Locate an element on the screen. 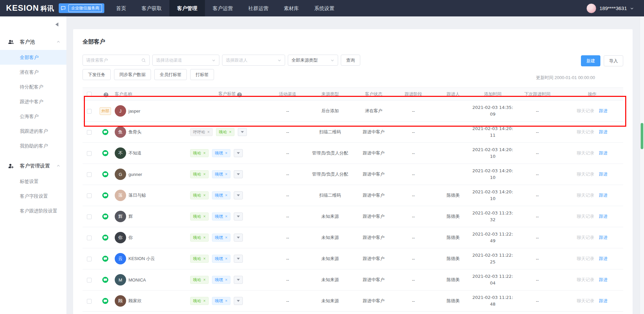 The width and height of the screenshot is (644, 314). search-field is located at coordinates (113, 60).